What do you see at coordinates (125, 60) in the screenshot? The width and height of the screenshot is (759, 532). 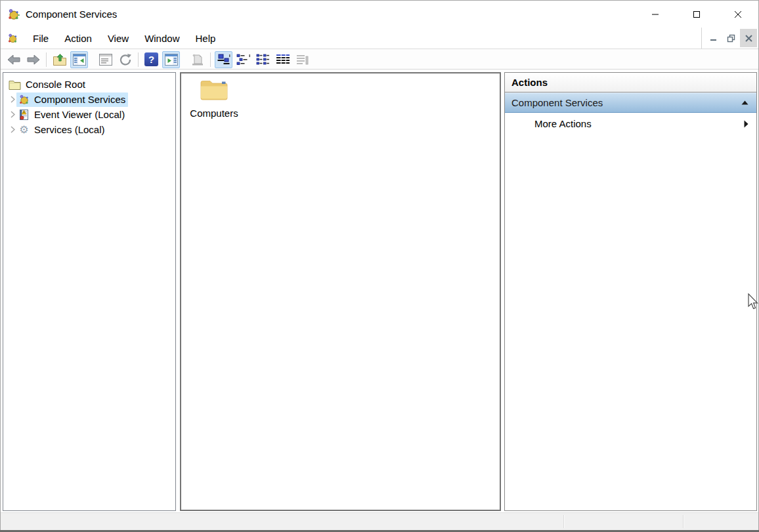 I see `refresh-button` at bounding box center [125, 60].